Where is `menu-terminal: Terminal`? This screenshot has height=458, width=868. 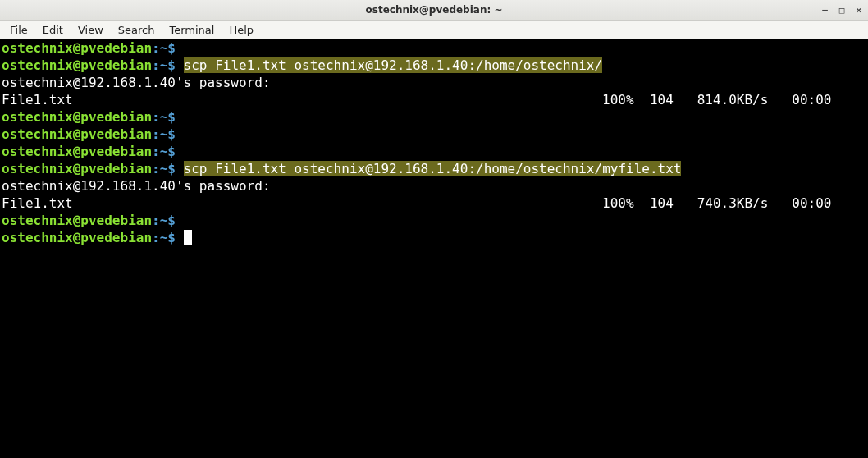 menu-terminal: Terminal is located at coordinates (192, 30).